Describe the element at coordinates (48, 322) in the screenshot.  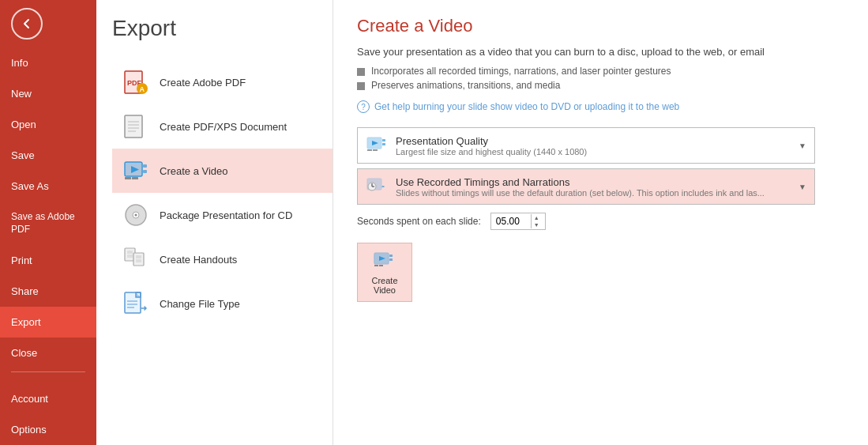
I see `sidebar-item-export: Export` at that location.